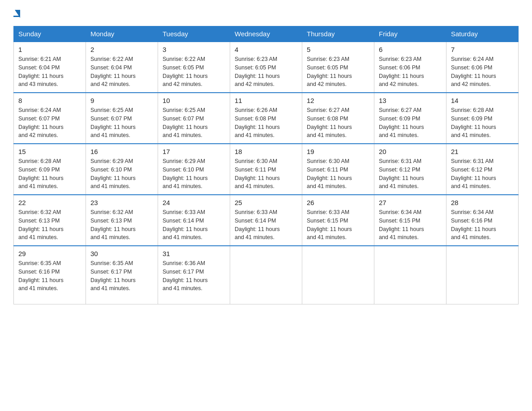 This screenshot has width=532, height=411. Describe the element at coordinates (483, 34) in the screenshot. I see `weekday-header-saturday: Saturday` at that location.